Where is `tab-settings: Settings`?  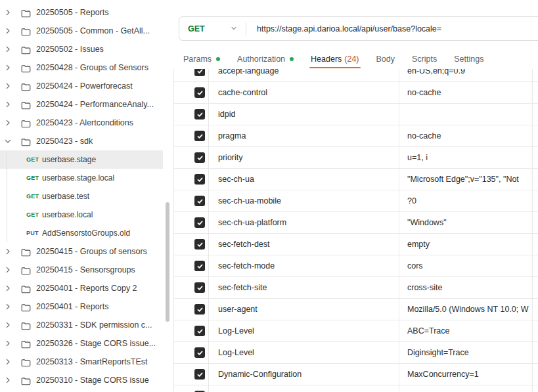 tab-settings: Settings is located at coordinates (469, 59).